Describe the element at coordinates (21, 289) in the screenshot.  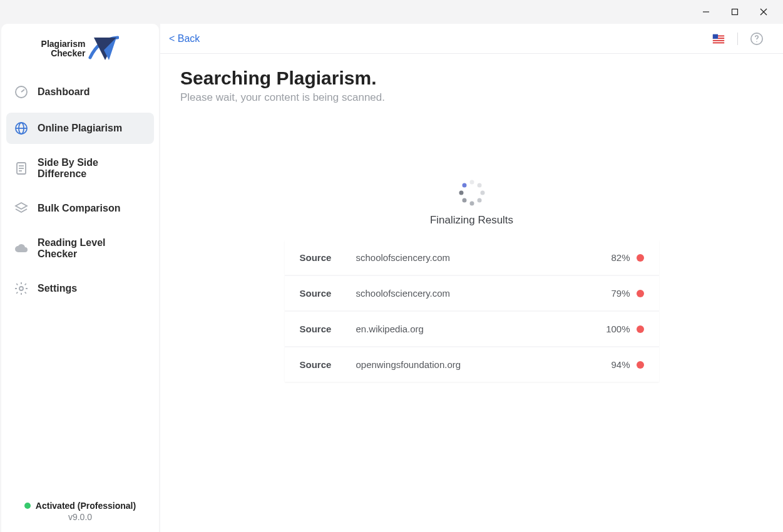
I see `gear-icon` at that location.